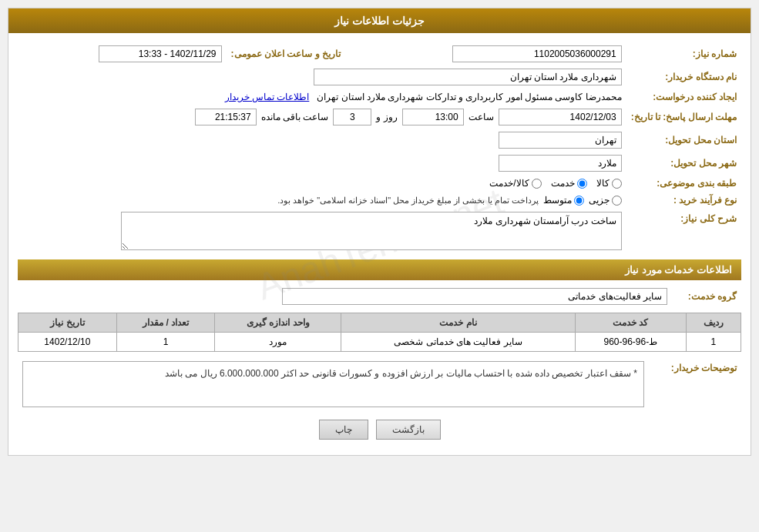 Image resolution: width=759 pixels, height=532 pixels. What do you see at coordinates (560, 163) in the screenshot?
I see `city-value: ملارد` at bounding box center [560, 163].